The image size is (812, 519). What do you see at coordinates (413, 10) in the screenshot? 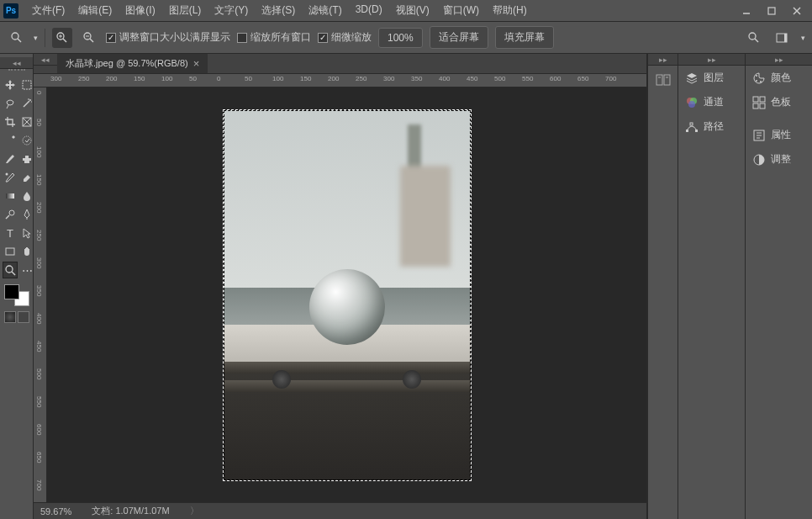
I see `menu-item: 视图(V)` at bounding box center [413, 10].